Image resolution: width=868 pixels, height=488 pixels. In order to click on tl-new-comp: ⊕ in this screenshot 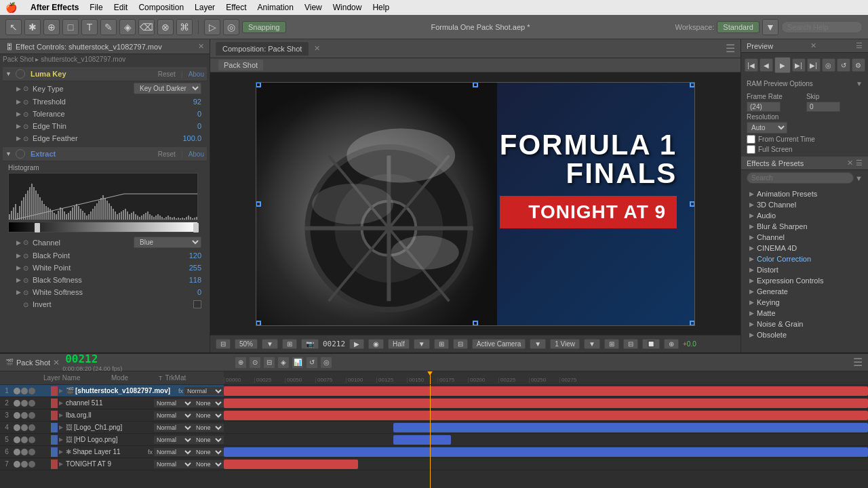, I will do `click(241, 363)`.